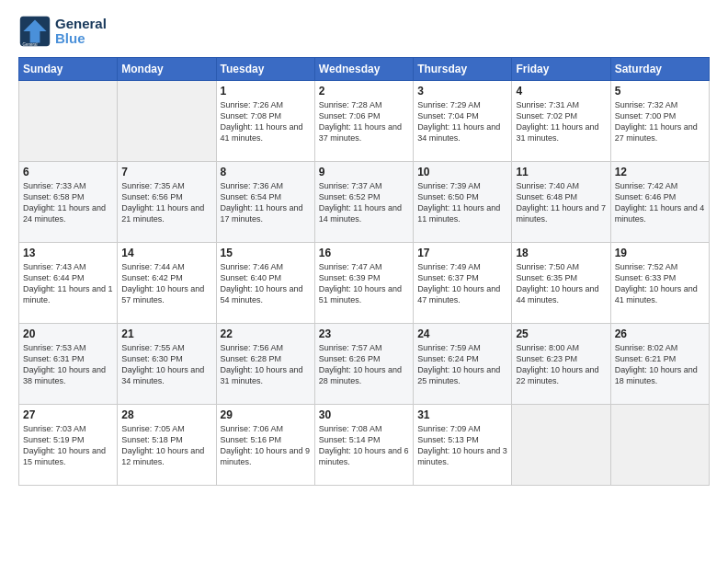 The image size is (728, 563). I want to click on cell-day-number: 6, so click(68, 172).